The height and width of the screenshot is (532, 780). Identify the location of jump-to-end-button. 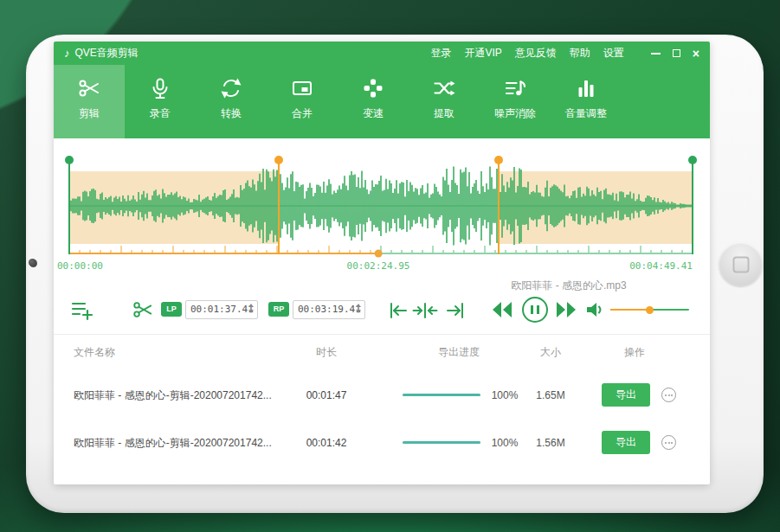
(456, 311).